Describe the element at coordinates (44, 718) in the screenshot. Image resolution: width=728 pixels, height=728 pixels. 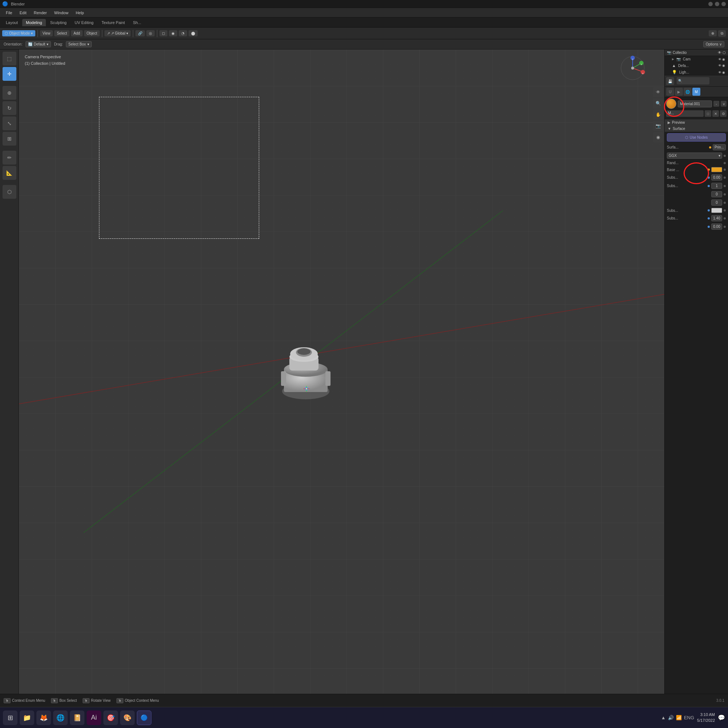
I see `taskbar-firefox: 🦊` at that location.